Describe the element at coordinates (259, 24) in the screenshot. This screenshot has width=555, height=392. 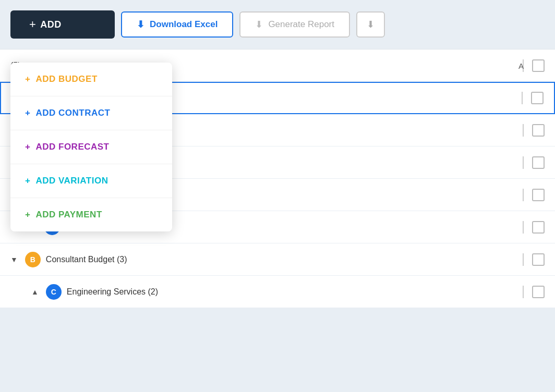
I see `report-icon: ⬇` at that location.